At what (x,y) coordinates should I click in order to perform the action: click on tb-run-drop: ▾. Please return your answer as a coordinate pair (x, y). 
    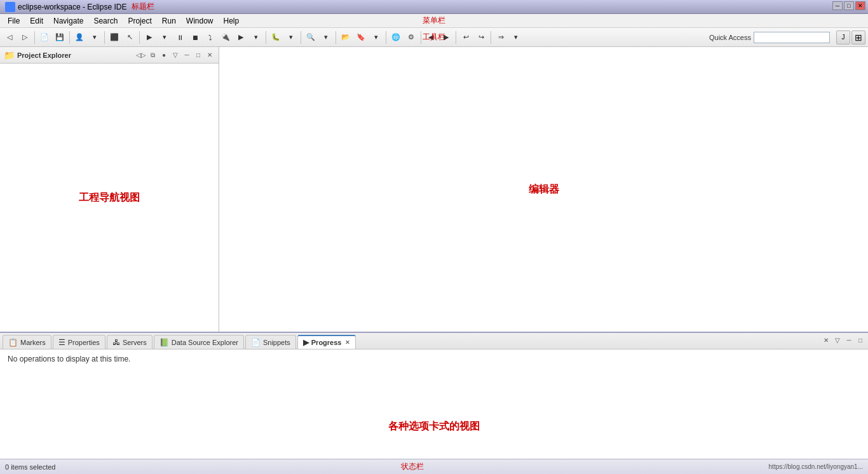
    Looking at the image, I should click on (165, 37).